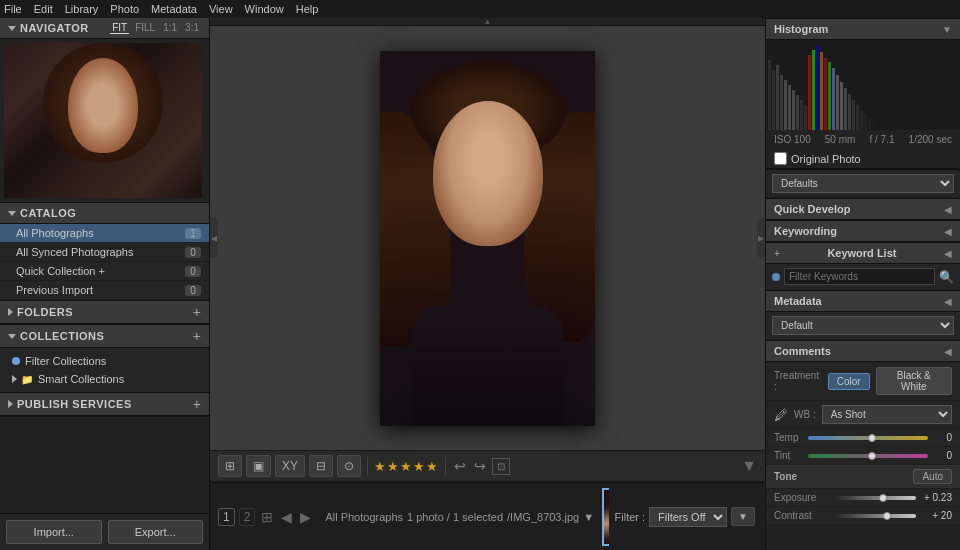  I want to click on view-people-button: ⊙, so click(349, 466).